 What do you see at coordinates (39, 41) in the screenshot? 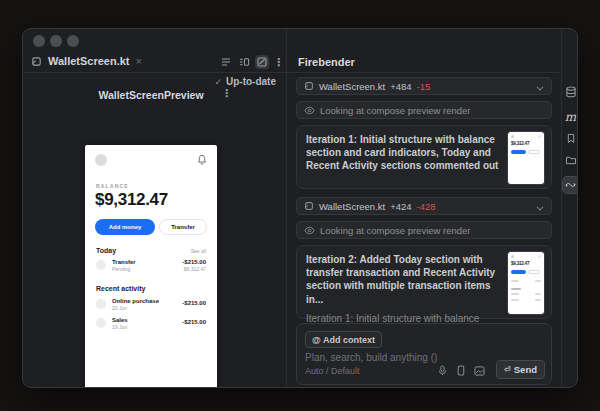
I see `close-button` at bounding box center [39, 41].